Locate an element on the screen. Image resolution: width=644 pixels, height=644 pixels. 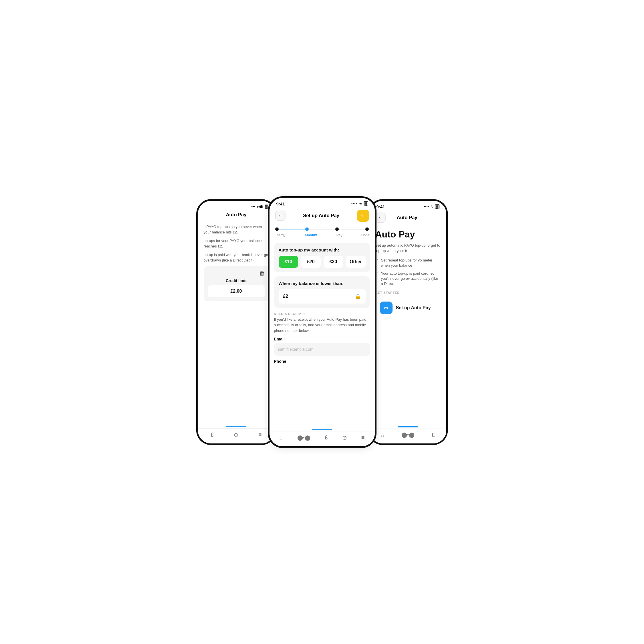
center-status-icons: ▪▪▪▪ ∿ ▓ is located at coordinates (360, 204).